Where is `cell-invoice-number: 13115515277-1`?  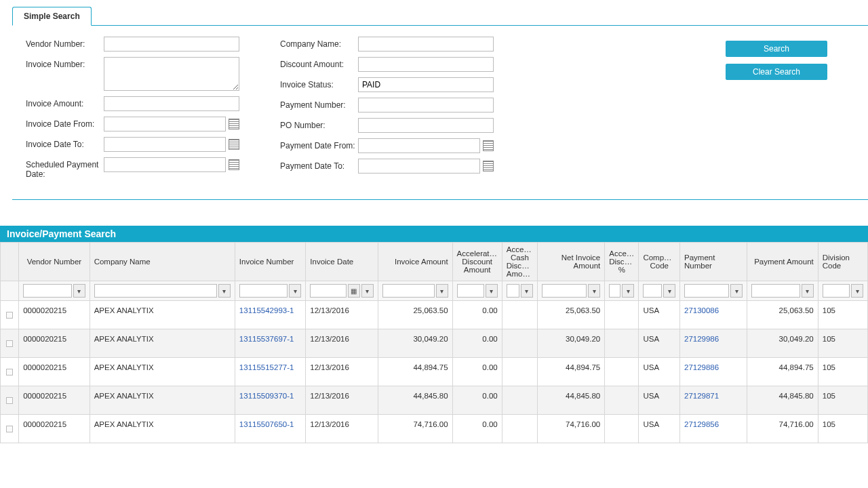
cell-invoice-number: 13115515277-1 is located at coordinates (270, 372).